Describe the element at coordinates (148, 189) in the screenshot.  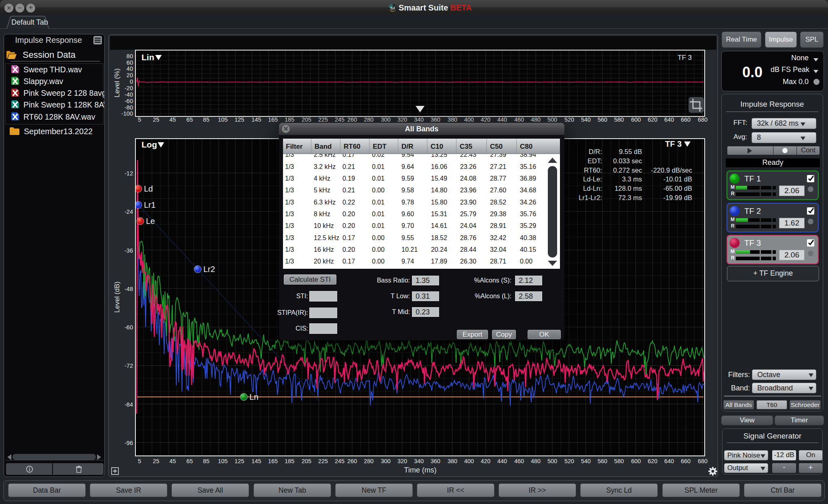
I see `svg-text: Ld` at that location.